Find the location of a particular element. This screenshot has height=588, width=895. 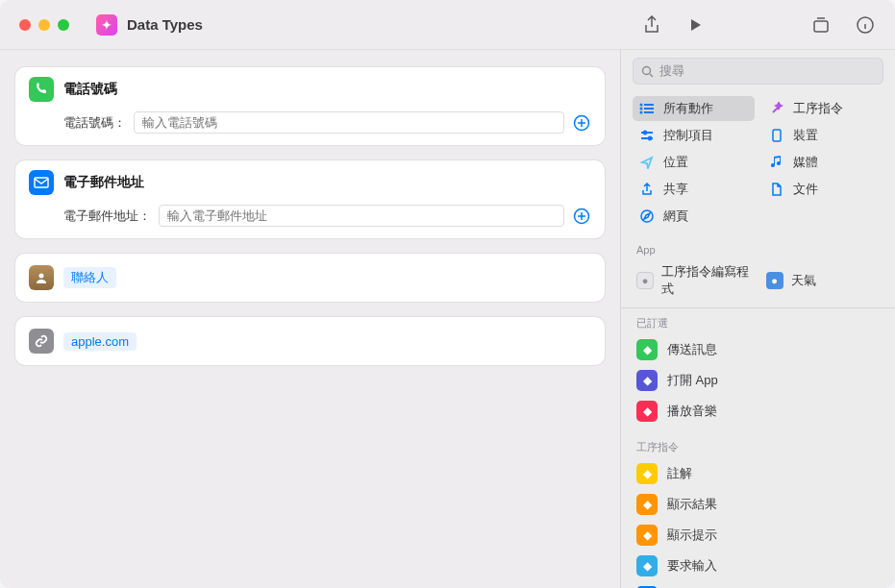

category-label: 工序指令 is located at coordinates (818, 109).